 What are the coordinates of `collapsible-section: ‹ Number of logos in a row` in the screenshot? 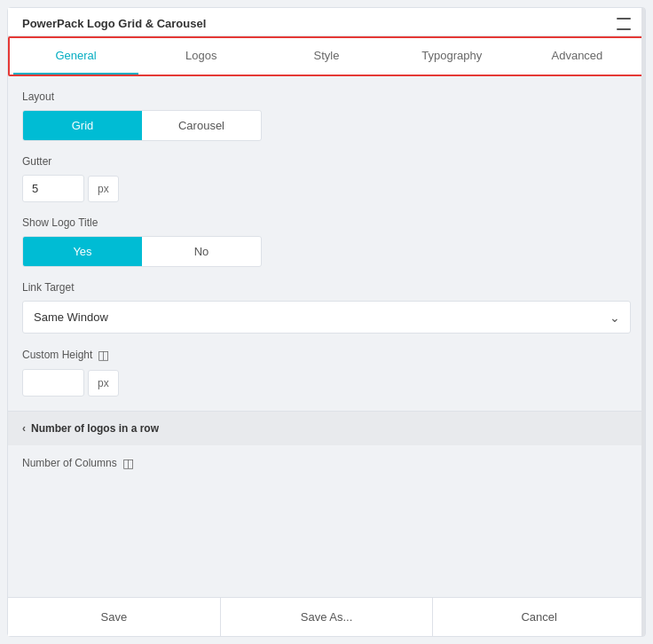 It's located at (326, 428).